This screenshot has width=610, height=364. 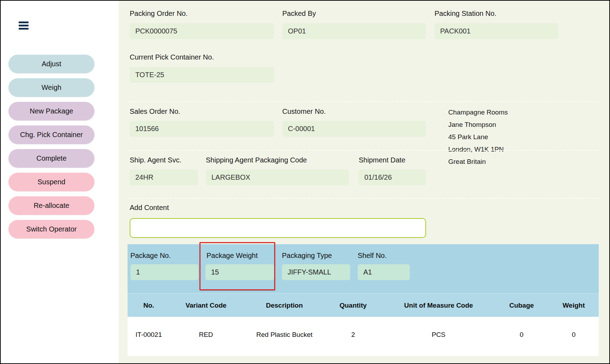 I want to click on pick-container-label: Current Pick Container No., so click(x=172, y=57).